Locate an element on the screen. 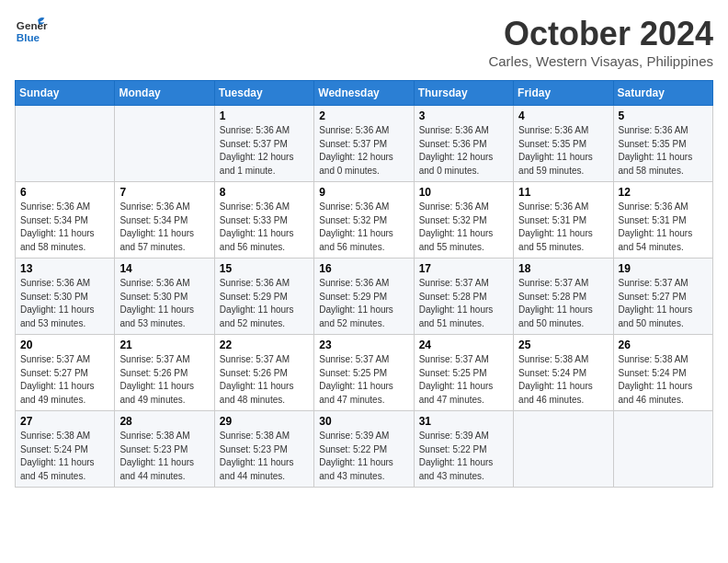 The height and width of the screenshot is (563, 728). calendar-cell: 1Sunrise: 5:36 AMSunset: 5:37 PMDaylight… is located at coordinates (264, 144).